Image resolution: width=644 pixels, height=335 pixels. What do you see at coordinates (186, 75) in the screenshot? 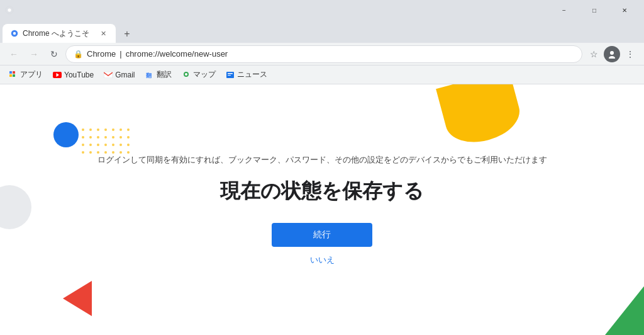
I see `maps-icon` at bounding box center [186, 75].